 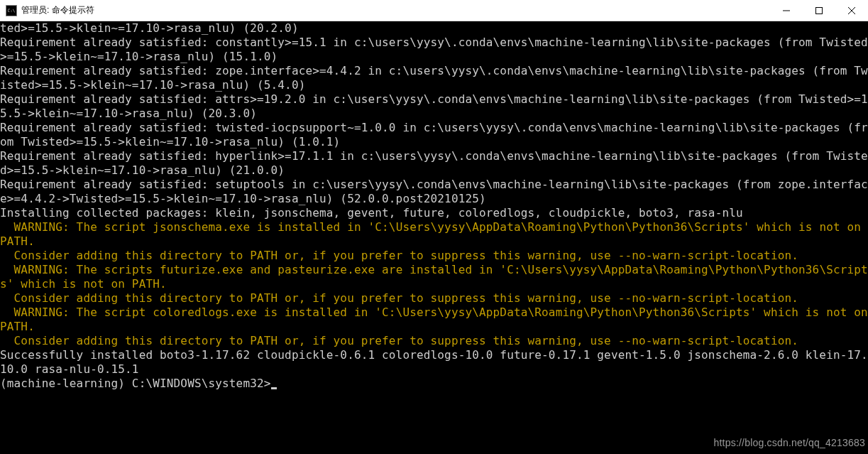 I want to click on cursor, so click(x=274, y=388).